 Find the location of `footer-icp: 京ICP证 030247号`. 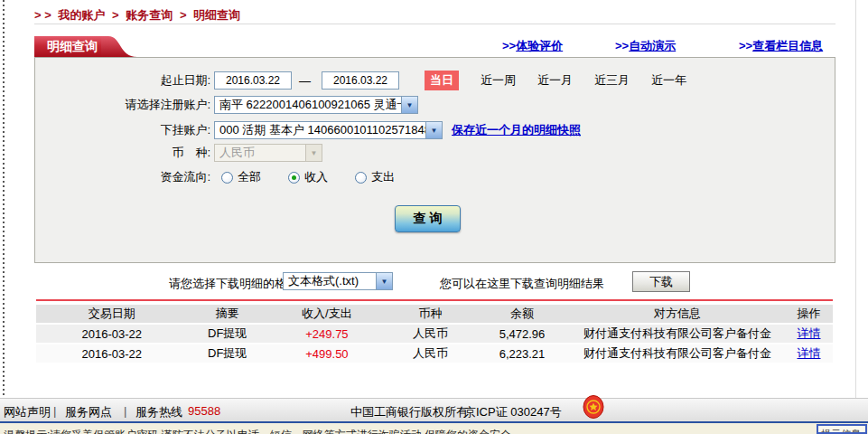

footer-icp: 京ICP证 030247号 is located at coordinates (513, 412).